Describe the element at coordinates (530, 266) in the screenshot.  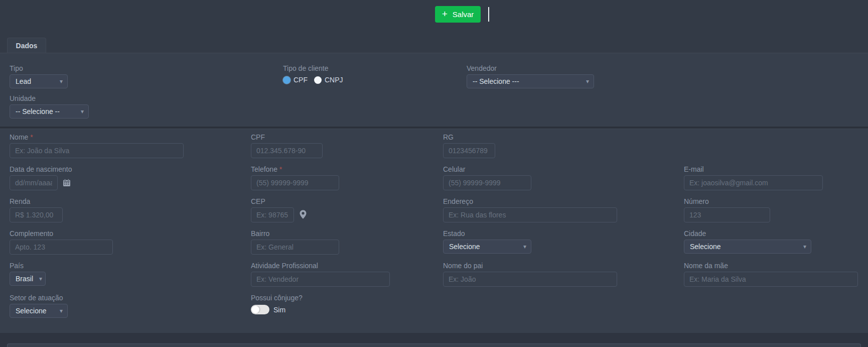
I see `nome-do-pai-label: Nome do pai` at that location.